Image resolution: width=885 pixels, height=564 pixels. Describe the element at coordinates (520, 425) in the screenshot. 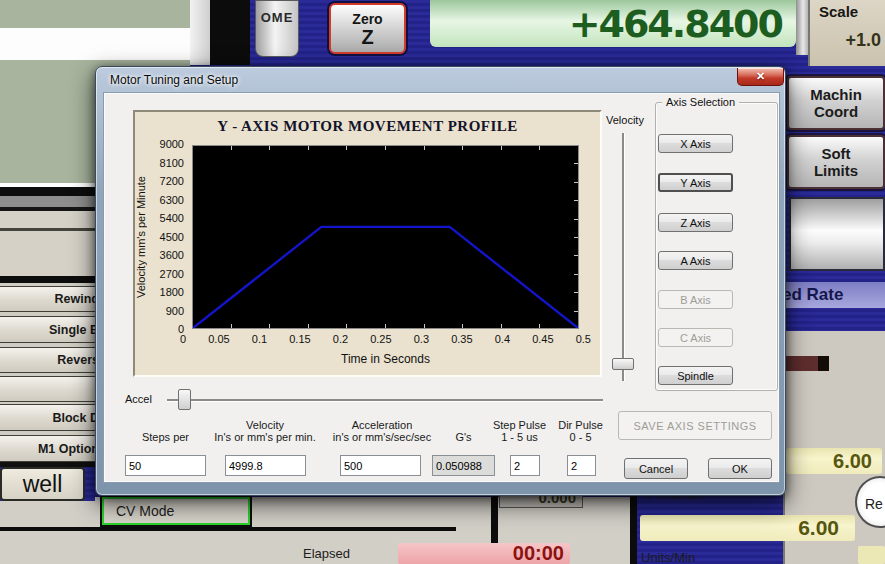

I see `step-pulse-label-line1: Step Pulse` at that location.